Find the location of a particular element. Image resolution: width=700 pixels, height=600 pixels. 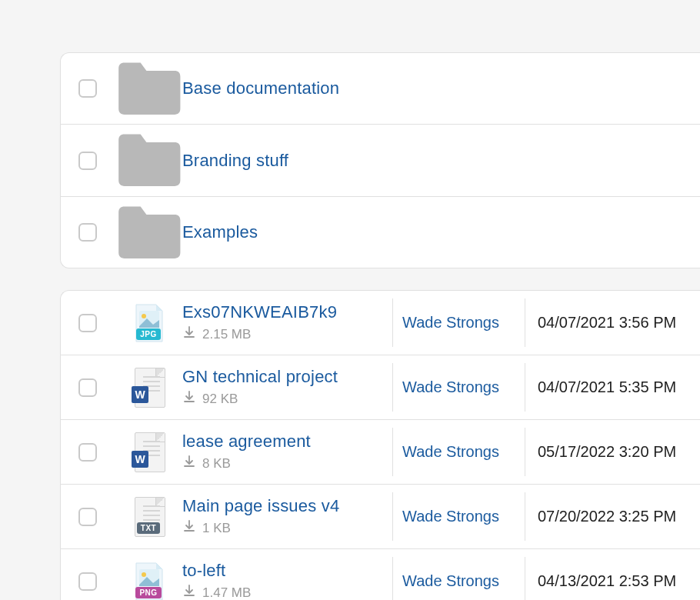

folder-name: Branding stuff is located at coordinates (235, 160).